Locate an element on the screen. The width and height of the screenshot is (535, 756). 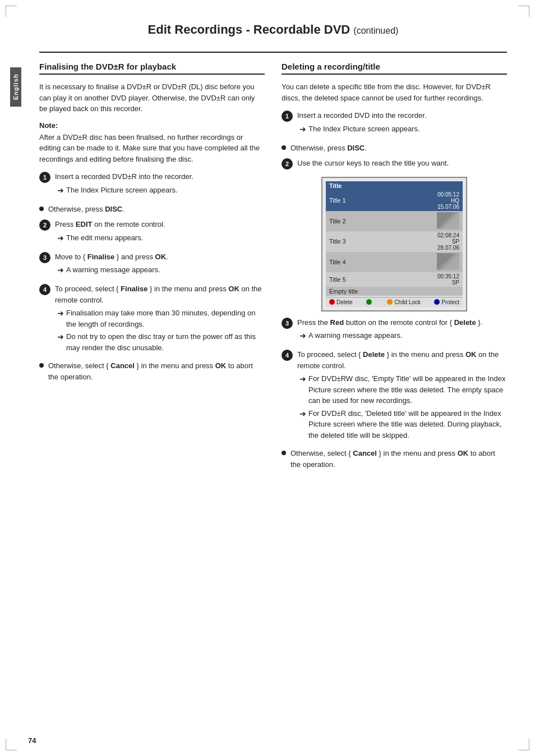
left-bullet-1: Otherwise, press DISC. is located at coordinates (152, 209).